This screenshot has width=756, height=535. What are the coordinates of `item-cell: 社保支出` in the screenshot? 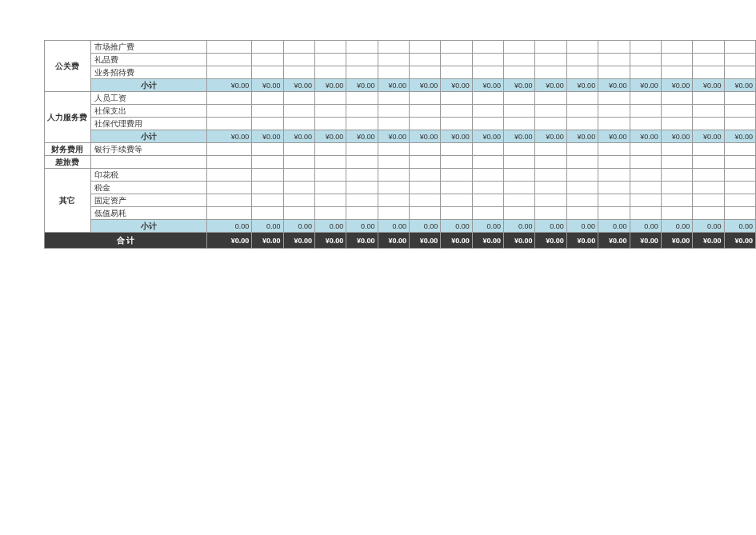 It's located at (149, 111).